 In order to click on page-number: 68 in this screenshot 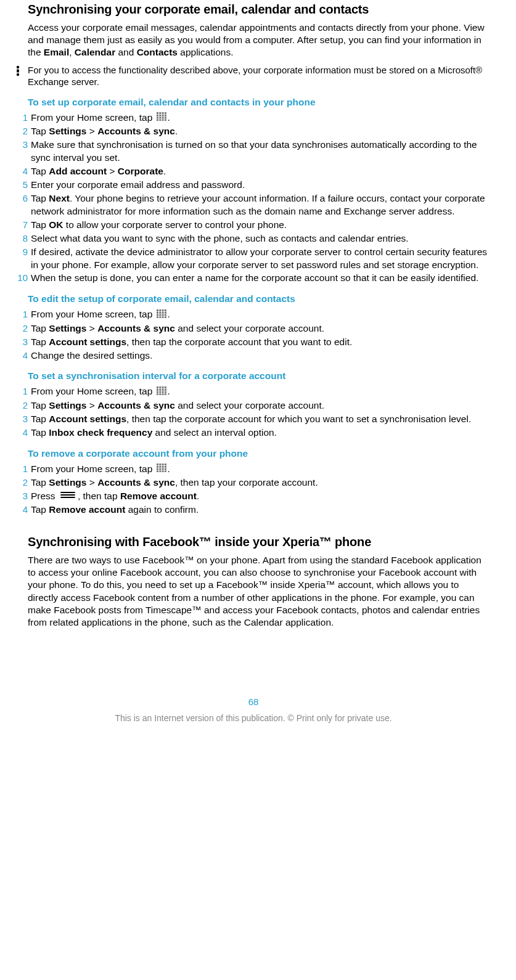, I will do `click(253, 701)`.